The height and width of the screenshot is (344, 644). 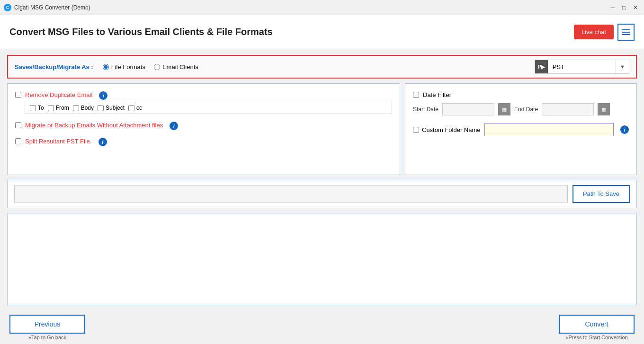 I want to click on field-subject: Subject, so click(x=111, y=108).